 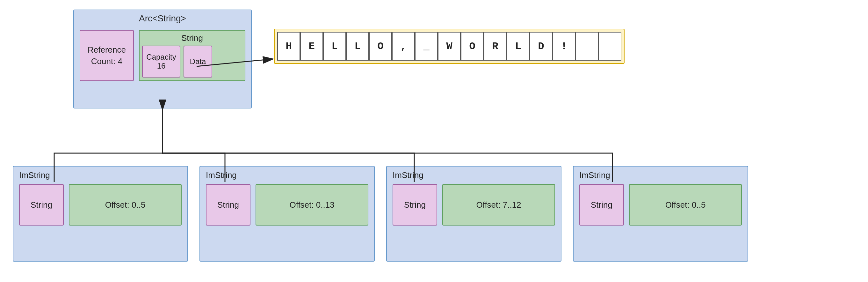 I want to click on char-cell-8: O, so click(x=472, y=47).